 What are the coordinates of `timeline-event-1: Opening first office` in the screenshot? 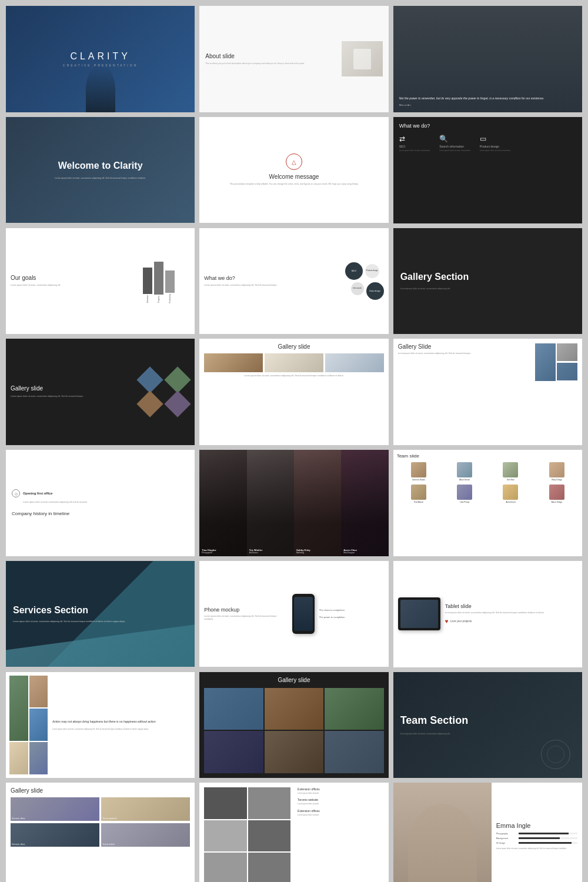 It's located at (38, 493).